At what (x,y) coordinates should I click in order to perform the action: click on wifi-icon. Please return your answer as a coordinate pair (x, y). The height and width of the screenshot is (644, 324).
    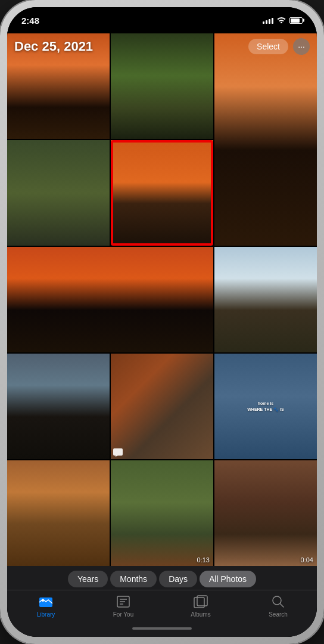
    Looking at the image, I should click on (281, 20).